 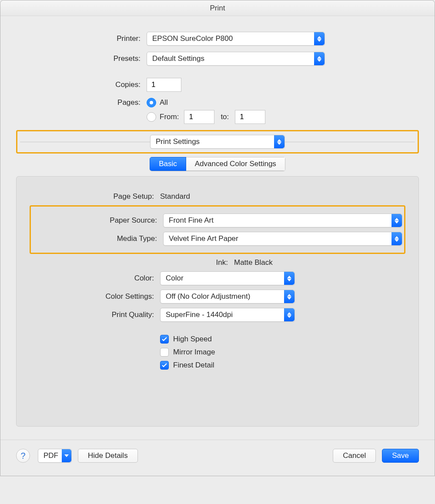 What do you see at coordinates (164, 365) in the screenshot?
I see `finest-detail-checkbox` at bounding box center [164, 365].